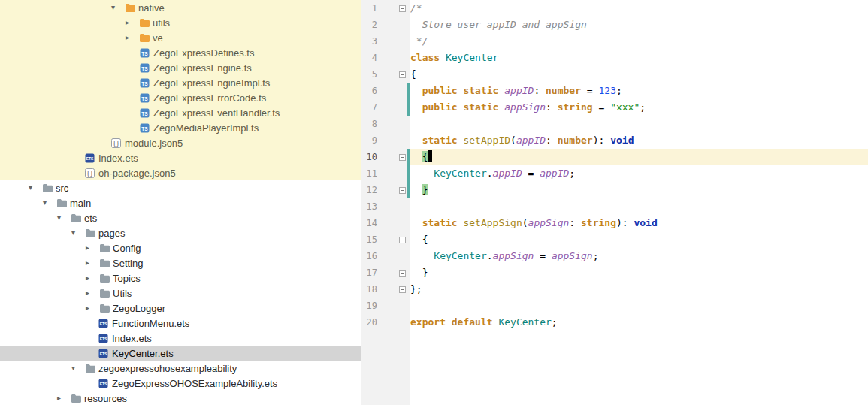 Image resolution: width=868 pixels, height=405 pixels. Describe the element at coordinates (180, 278) in the screenshot. I see `tree-item-topics: ▸Topics` at that location.